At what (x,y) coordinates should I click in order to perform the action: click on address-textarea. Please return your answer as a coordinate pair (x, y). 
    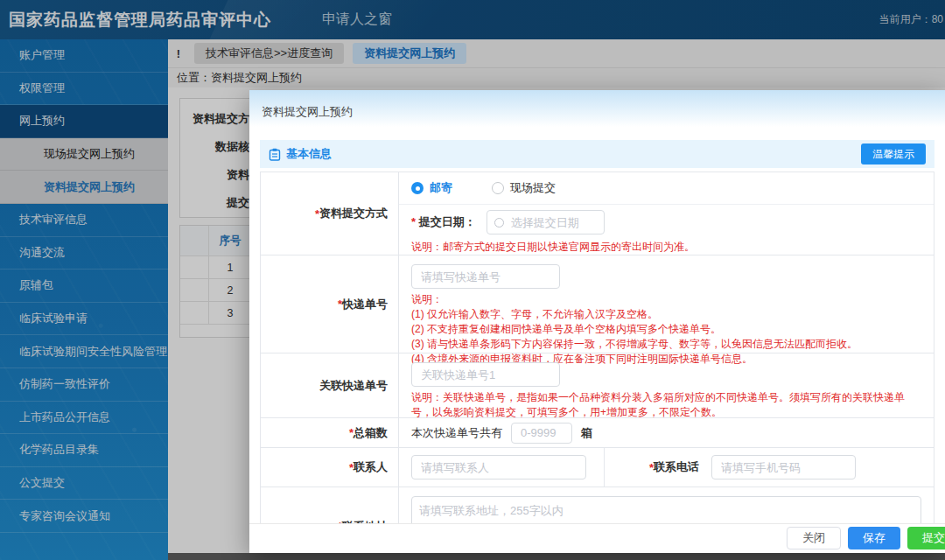
    Looking at the image, I should click on (667, 509).